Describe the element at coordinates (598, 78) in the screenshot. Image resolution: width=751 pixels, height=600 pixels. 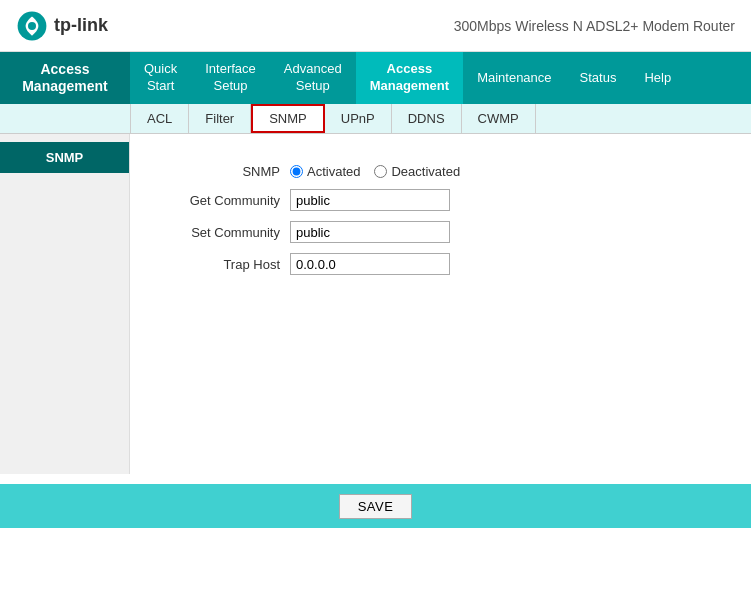
I see `nav-item-status: Status` at that location.